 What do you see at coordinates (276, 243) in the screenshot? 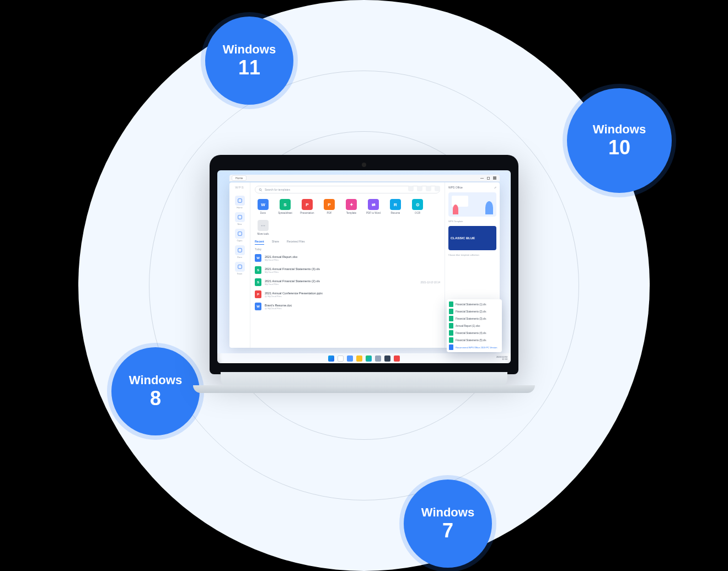
I see `tab-share: Share` at bounding box center [276, 243].